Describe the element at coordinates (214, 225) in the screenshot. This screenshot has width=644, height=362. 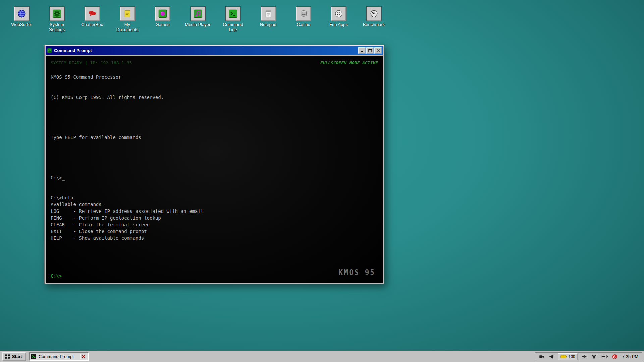
I see `terminal-line: CLEAR - Clear the terminal screen` at that location.